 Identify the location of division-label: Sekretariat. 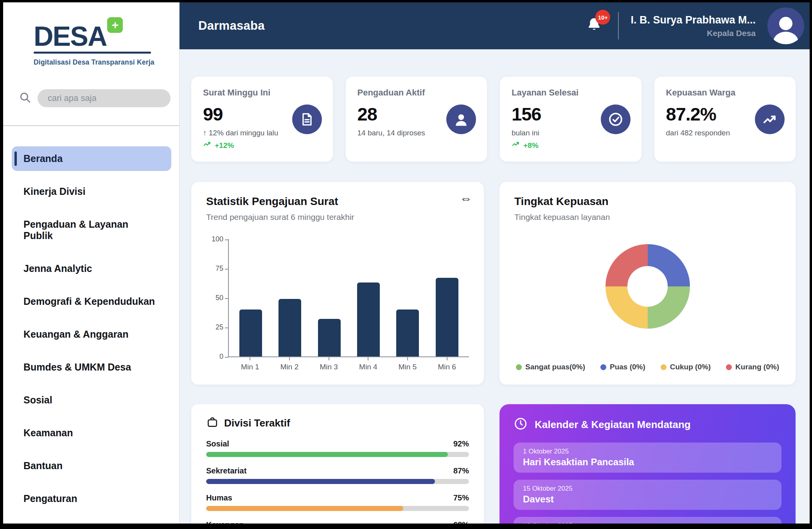
(226, 471).